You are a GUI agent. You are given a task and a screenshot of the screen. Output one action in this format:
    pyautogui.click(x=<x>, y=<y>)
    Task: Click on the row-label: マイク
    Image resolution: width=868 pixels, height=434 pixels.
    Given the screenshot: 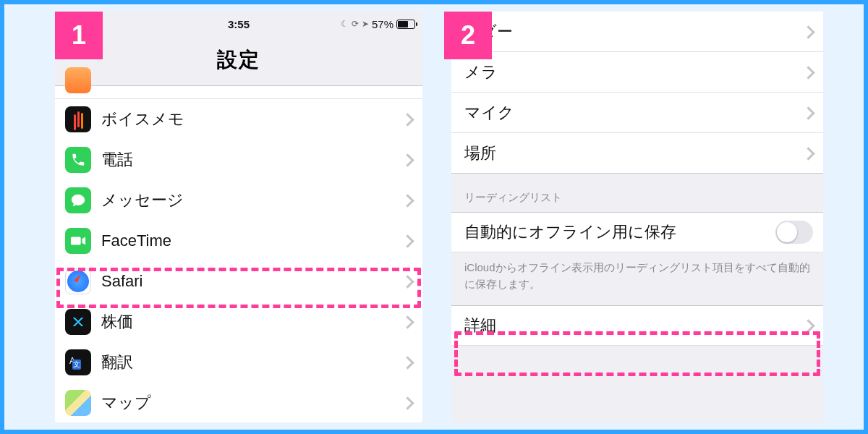 What is the action you would take?
    pyautogui.click(x=489, y=113)
    